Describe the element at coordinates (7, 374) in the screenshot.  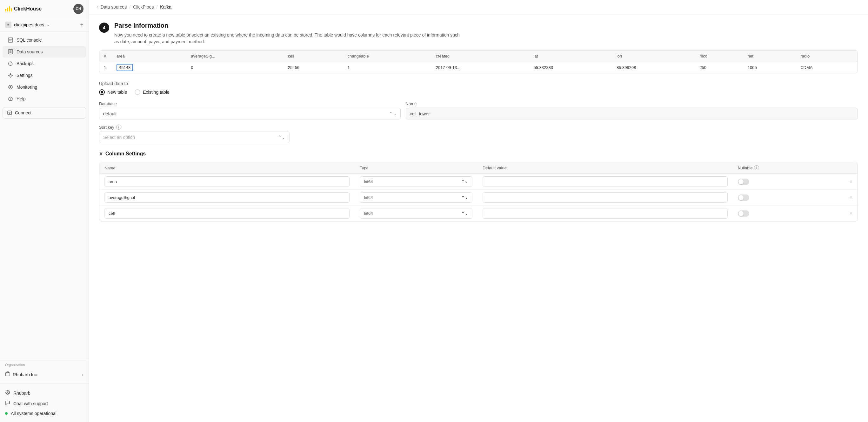
I see `org-icon` at that location.